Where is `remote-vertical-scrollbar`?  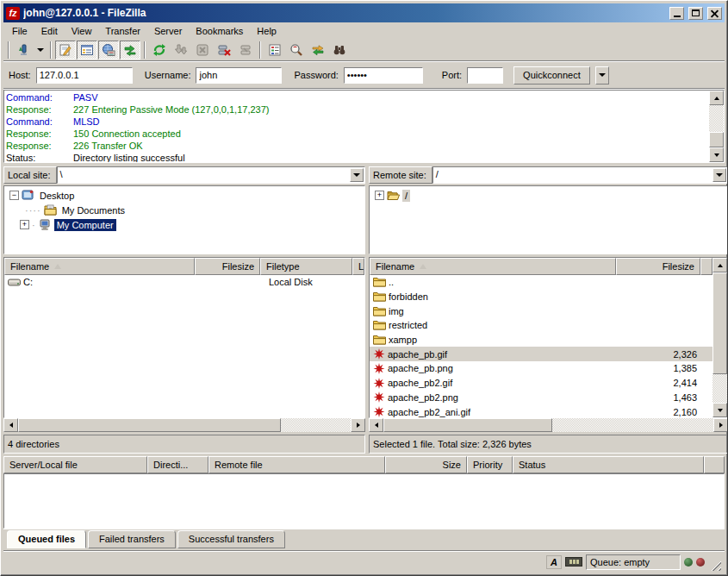
remote-vertical-scrollbar is located at coordinates (720, 338).